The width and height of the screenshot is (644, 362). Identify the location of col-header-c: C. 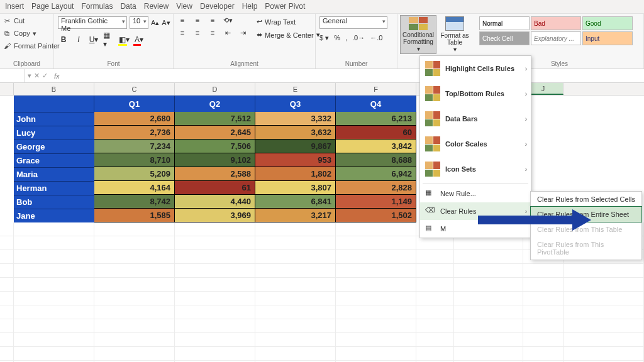
(135, 89).